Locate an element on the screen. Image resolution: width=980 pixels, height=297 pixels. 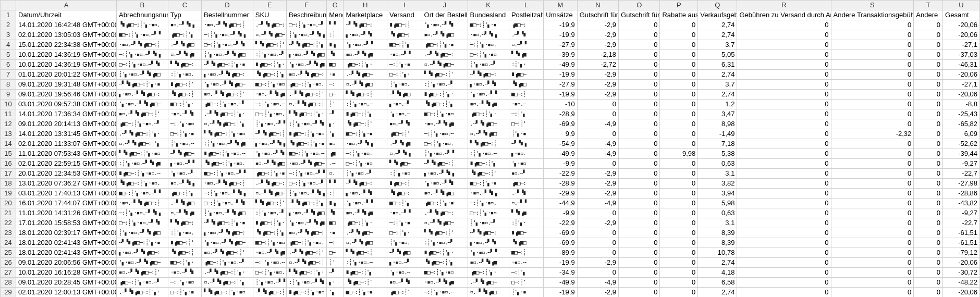
cell: -79,12 is located at coordinates (961, 253).